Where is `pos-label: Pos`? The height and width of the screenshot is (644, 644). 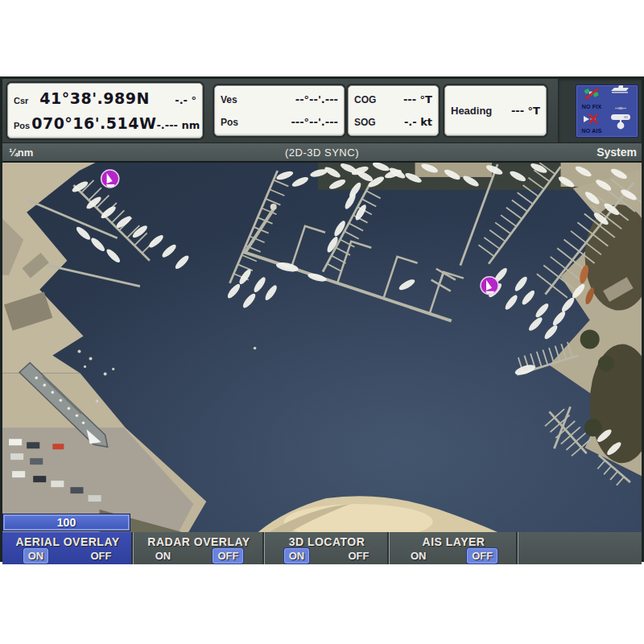 pos-label: Pos is located at coordinates (22, 126).